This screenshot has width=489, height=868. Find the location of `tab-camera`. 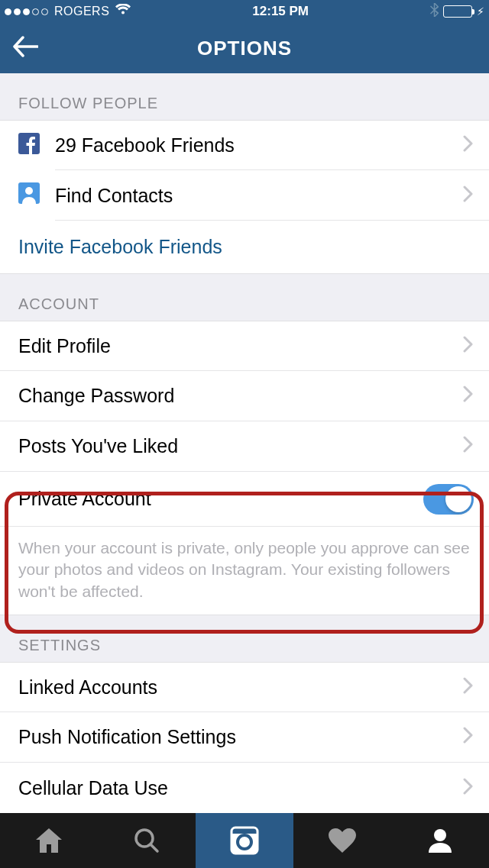

tab-camera is located at coordinates (244, 841).